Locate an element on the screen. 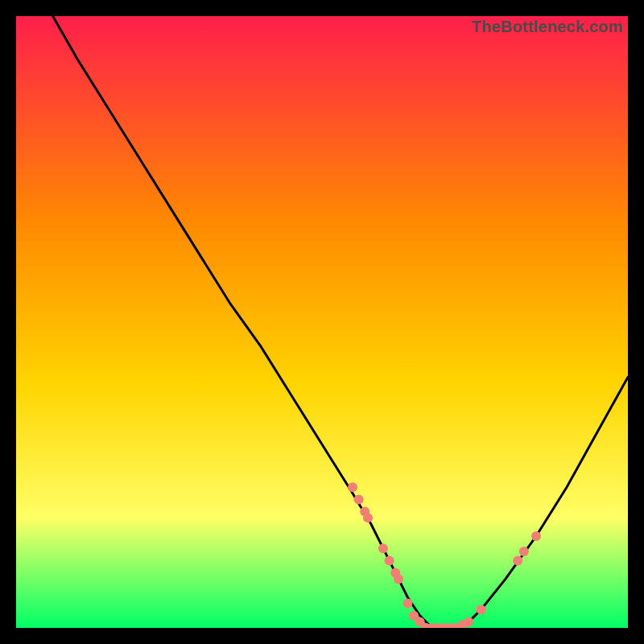 This screenshot has width=644, height=644. watermark-text: TheBottleneck.com is located at coordinates (547, 27).